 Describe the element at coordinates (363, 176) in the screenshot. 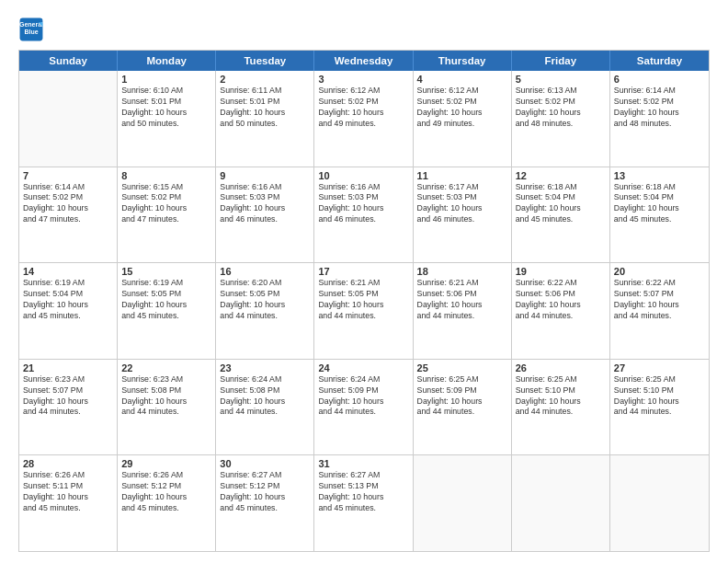

I see `day-number: 10` at that location.